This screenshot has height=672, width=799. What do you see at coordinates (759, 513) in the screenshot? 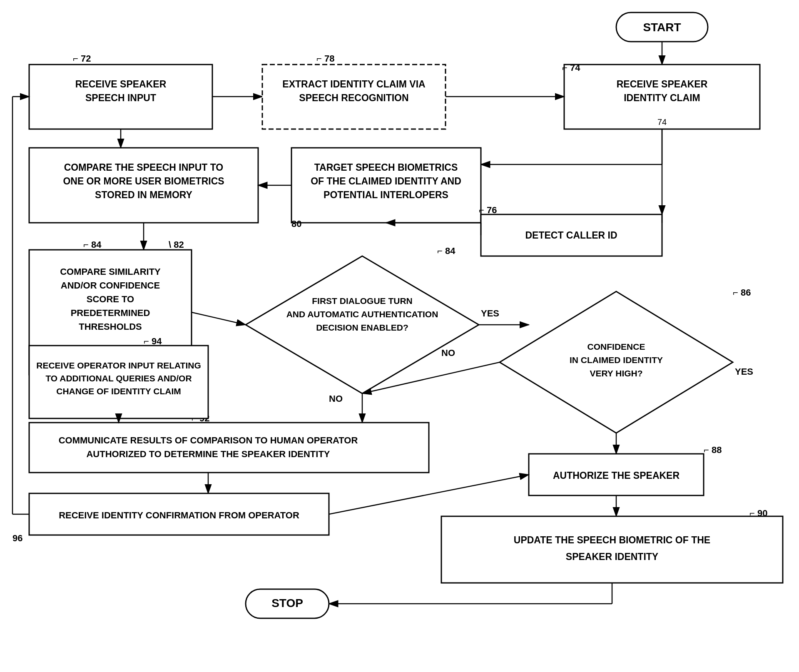
I see `svg-text: ⌐ 90` at bounding box center [759, 513].